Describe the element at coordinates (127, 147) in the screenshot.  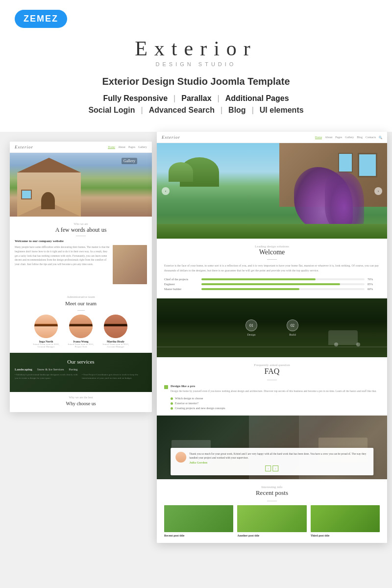
I see `left-nav-links: Home About Pages Gallery` at that location.